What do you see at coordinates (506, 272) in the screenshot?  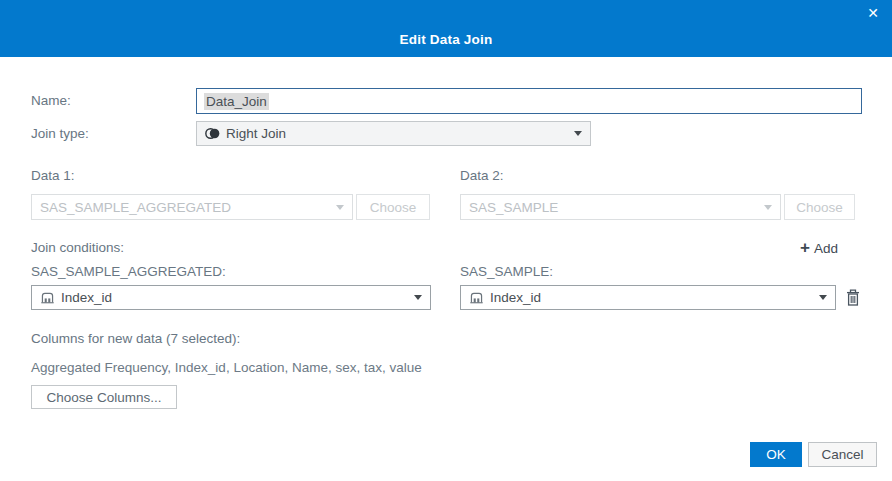 I see `right-condition-label: SAS_SAMPLE:` at bounding box center [506, 272].